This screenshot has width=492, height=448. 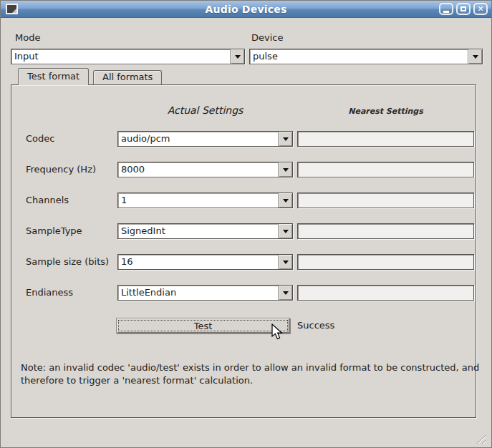 What do you see at coordinates (205, 200) in the screenshot?
I see `row-combobox: 1` at bounding box center [205, 200].